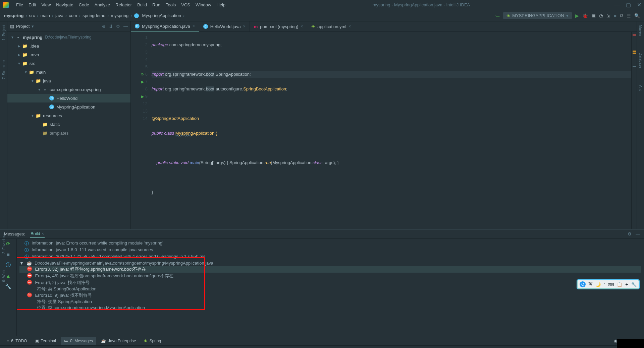  Describe the element at coordinates (604, 285) in the screenshot. I see `ime-punct-icon: "` at that location.